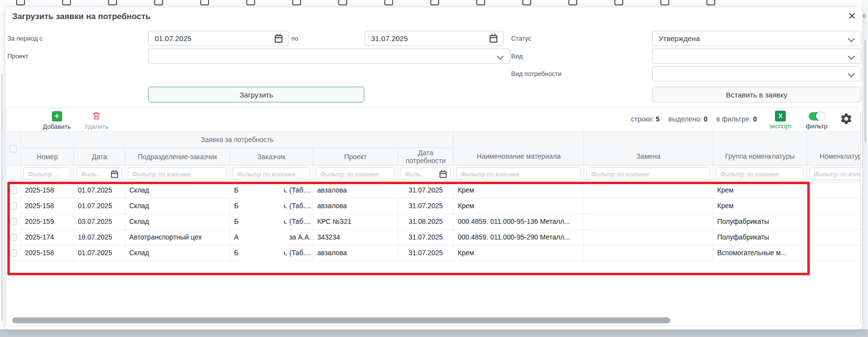 Image resolution: width=868 pixels, height=337 pixels. Describe the element at coordinates (218, 38) in the screenshot. I see `period-from-field` at that location.